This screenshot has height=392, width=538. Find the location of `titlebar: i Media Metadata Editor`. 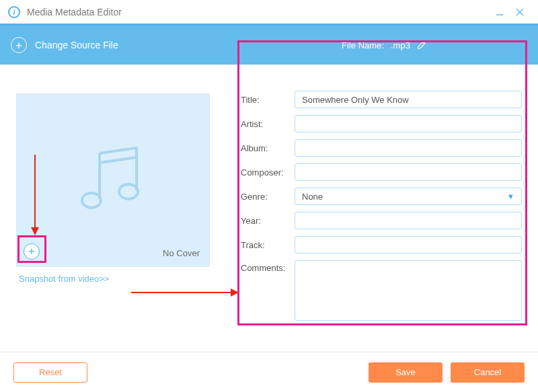

titlebar: i Media Metadata Editor is located at coordinates (269, 13).